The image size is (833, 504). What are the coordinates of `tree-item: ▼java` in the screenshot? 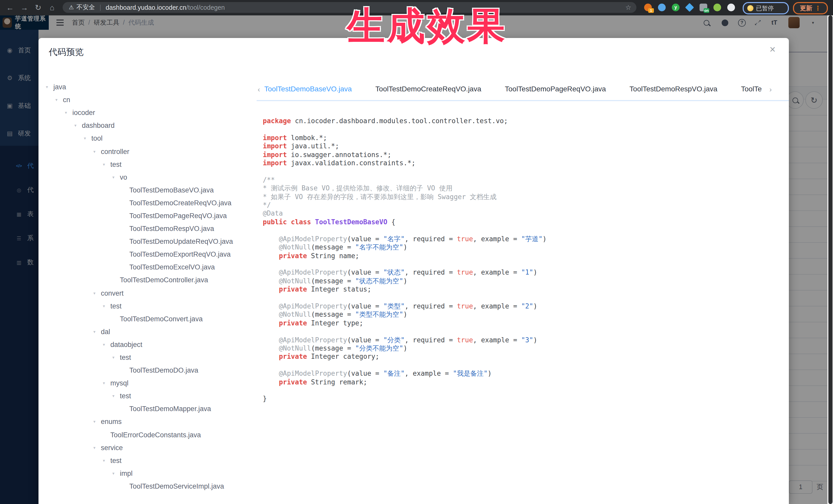 It's located at (150, 87).